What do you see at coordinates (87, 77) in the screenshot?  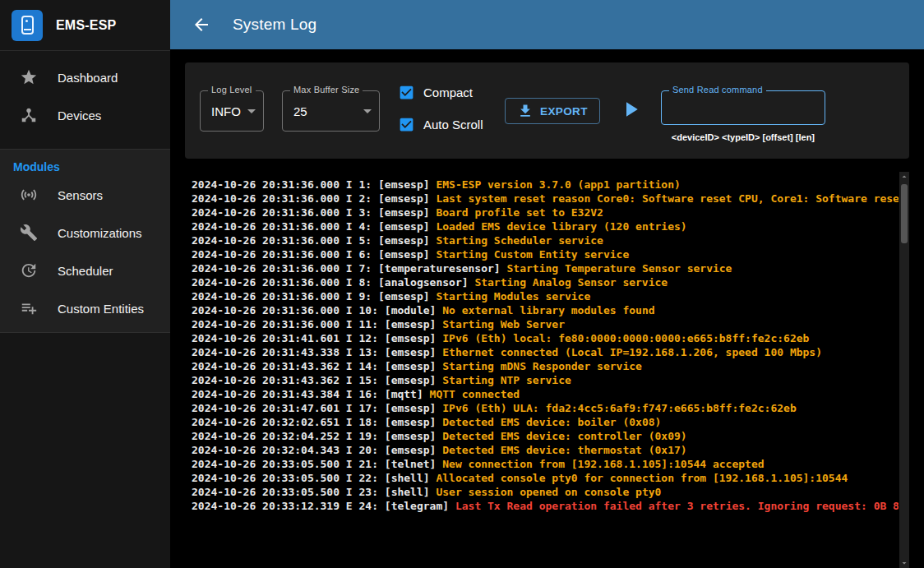 I see `sidebar-item-label: Dashboard` at bounding box center [87, 77].